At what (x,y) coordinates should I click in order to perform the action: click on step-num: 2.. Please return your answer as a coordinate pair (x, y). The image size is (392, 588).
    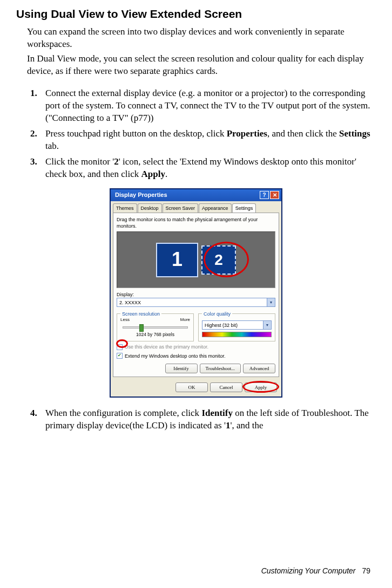
    Looking at the image, I should click on (38, 140).